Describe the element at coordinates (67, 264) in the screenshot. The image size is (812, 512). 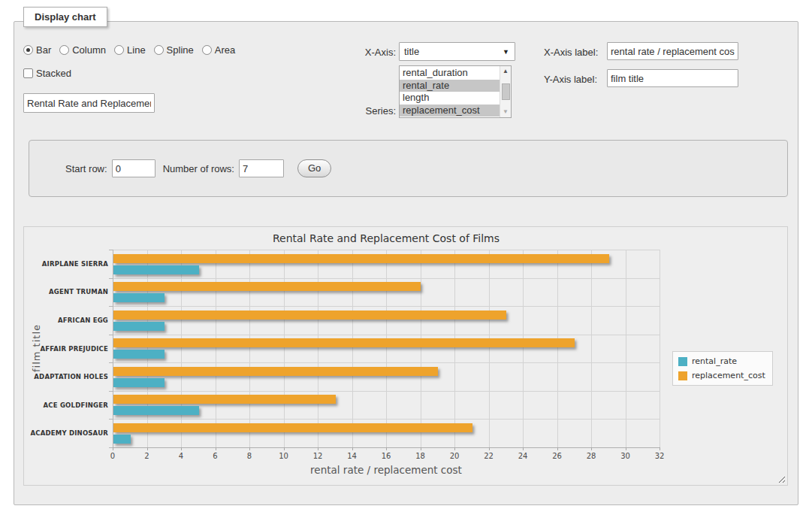
I see `category-label: AIRPLANE SIERRA` at that location.